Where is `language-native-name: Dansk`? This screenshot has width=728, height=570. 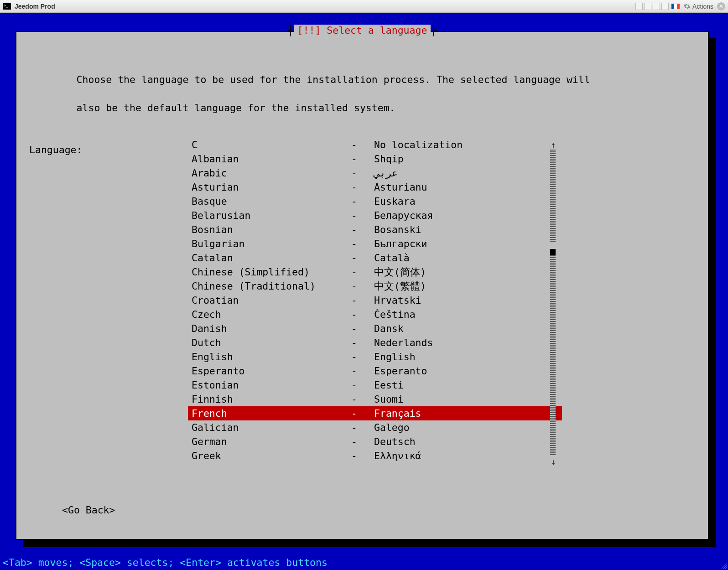 language-native-name: Dansk is located at coordinates (468, 328).